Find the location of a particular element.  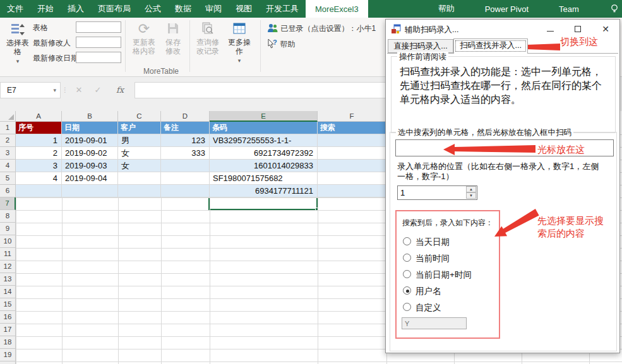

radio-option-0: 当天日期 is located at coordinates (450, 242).